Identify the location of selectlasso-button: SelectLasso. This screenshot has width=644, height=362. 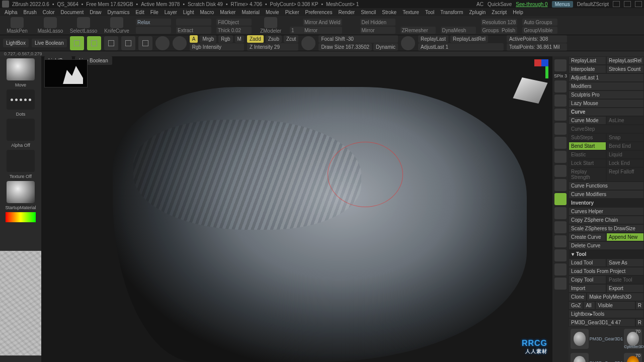
(84, 25).